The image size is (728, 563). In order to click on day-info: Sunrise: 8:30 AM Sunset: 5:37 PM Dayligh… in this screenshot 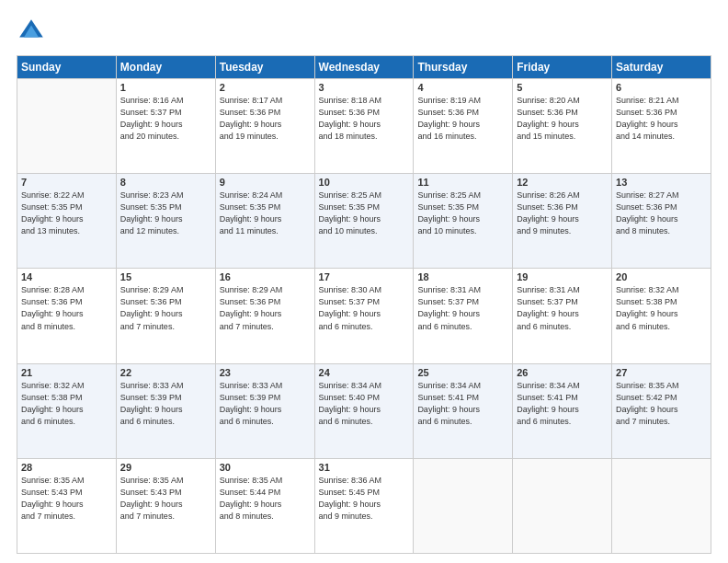, I will do `click(364, 308)`.